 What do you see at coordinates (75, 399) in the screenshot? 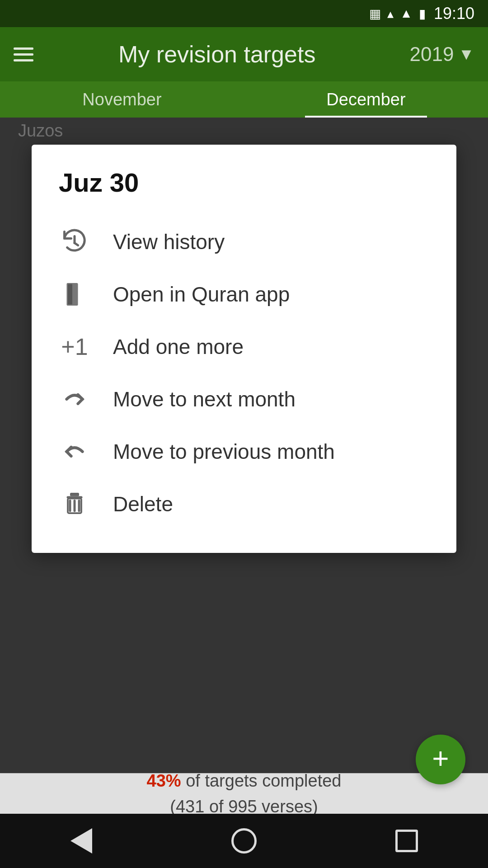
I see `arrow-forward-icon` at bounding box center [75, 399].